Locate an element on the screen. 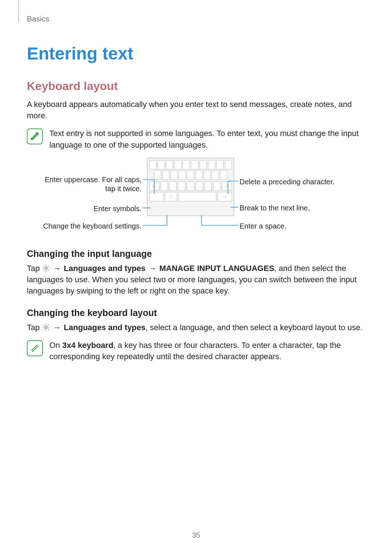 The height and width of the screenshot is (554, 392). symbols-key is located at coordinates (156, 197).